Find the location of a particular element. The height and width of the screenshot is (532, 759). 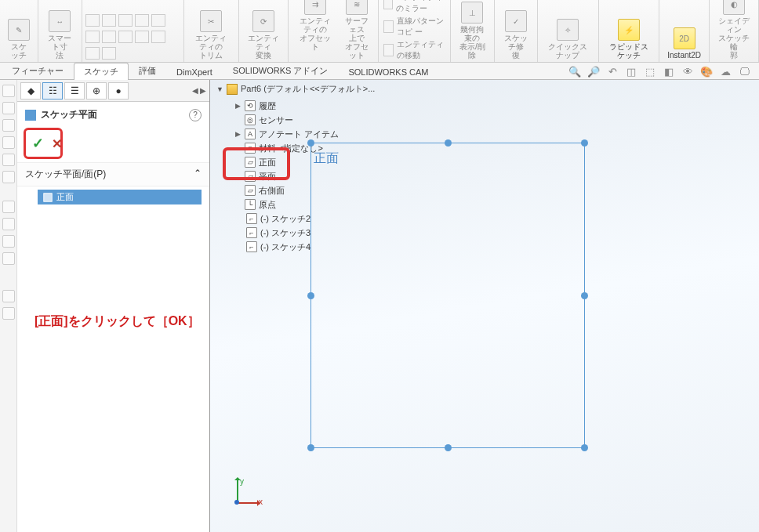

tab-features: フィーチャー is located at coordinates (38, 71).